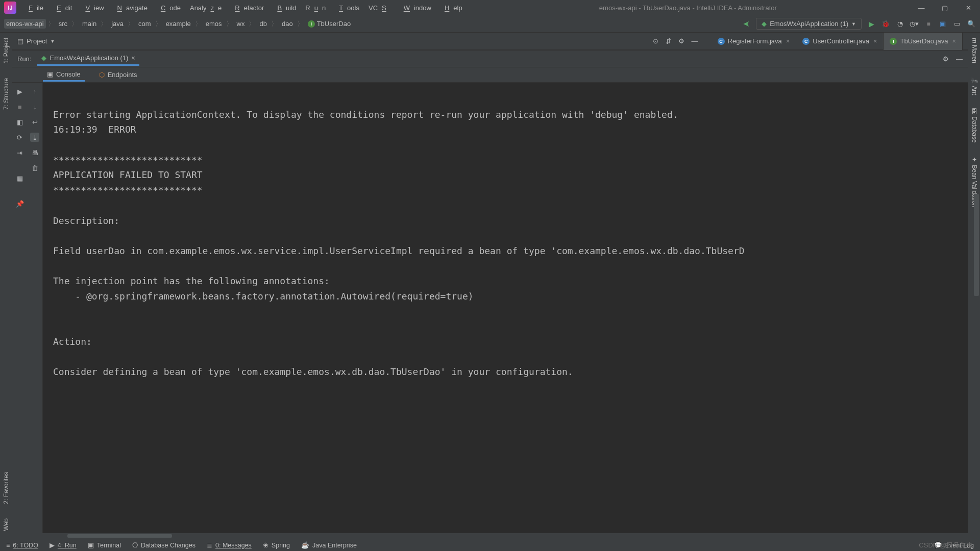  Describe the element at coordinates (329, 545) in the screenshot. I see `bottom-java-ee: ☕ Java Enterprise` at that location.